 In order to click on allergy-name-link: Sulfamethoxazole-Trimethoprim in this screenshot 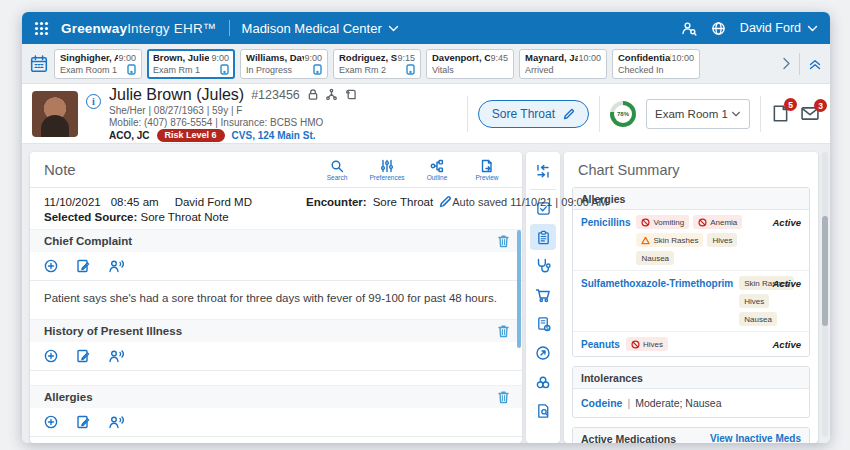, I will do `click(657, 282)`.